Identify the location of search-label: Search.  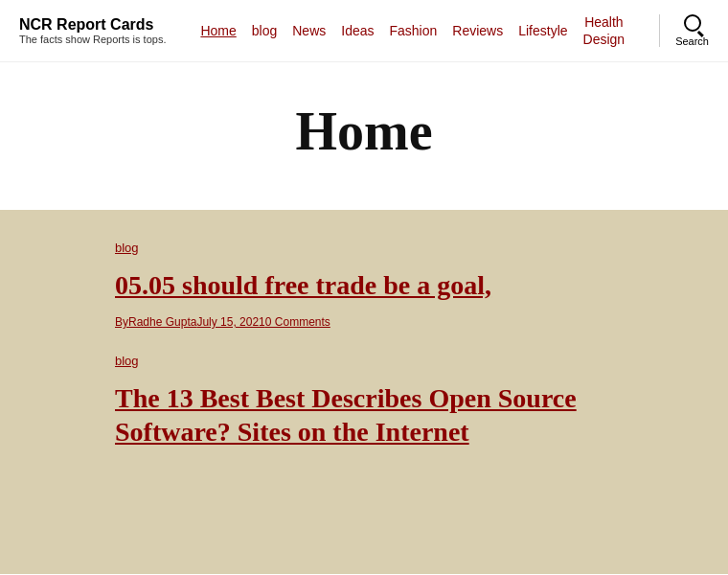
(692, 41).